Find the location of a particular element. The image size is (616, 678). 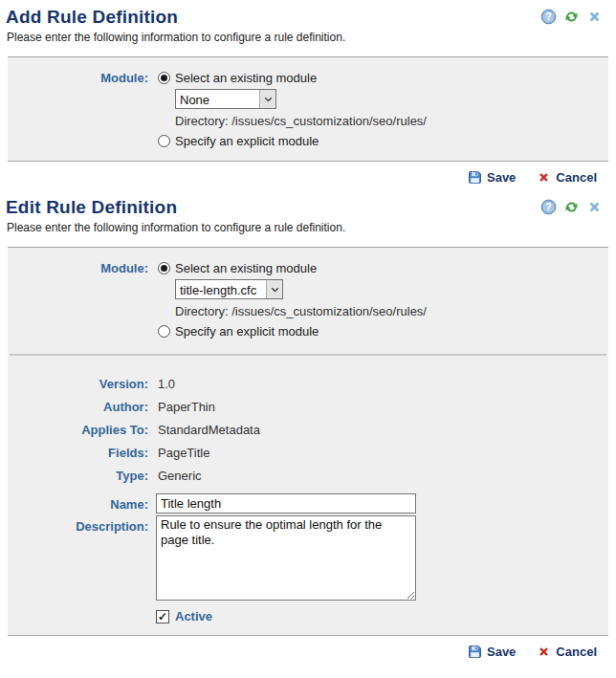

detail-label: Type: is located at coordinates (80, 476).